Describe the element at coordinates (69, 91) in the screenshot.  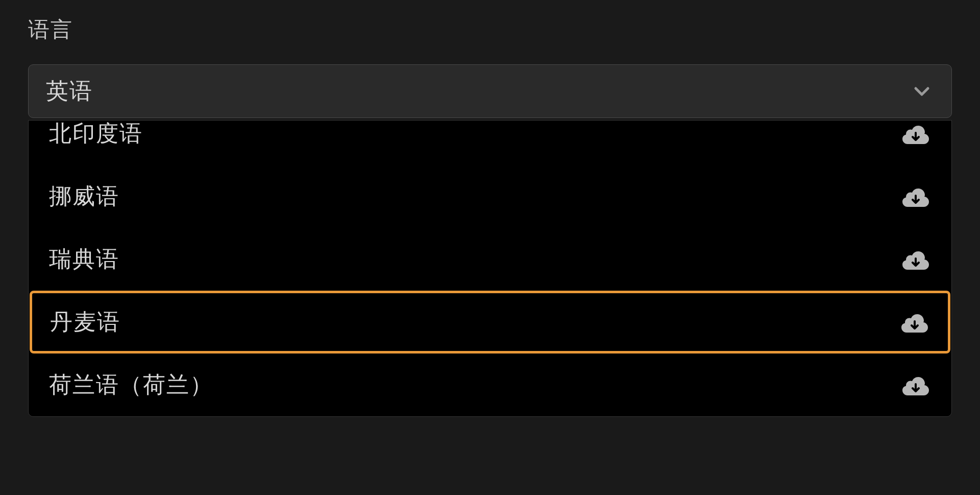
I see `selected-language-label: 英语` at that location.